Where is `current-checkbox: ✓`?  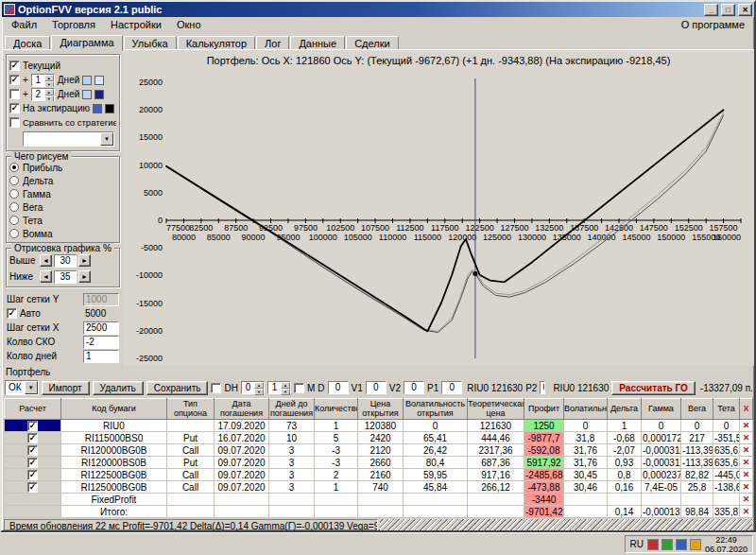
current-checkbox: ✓ is located at coordinates (15, 66).